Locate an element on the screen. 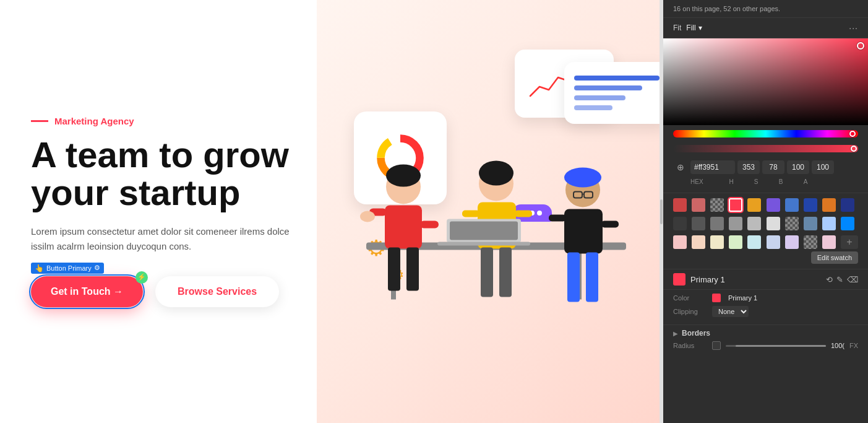 Image resolution: width=868 pixels, height=423 pixels. s-input is located at coordinates (773, 167).